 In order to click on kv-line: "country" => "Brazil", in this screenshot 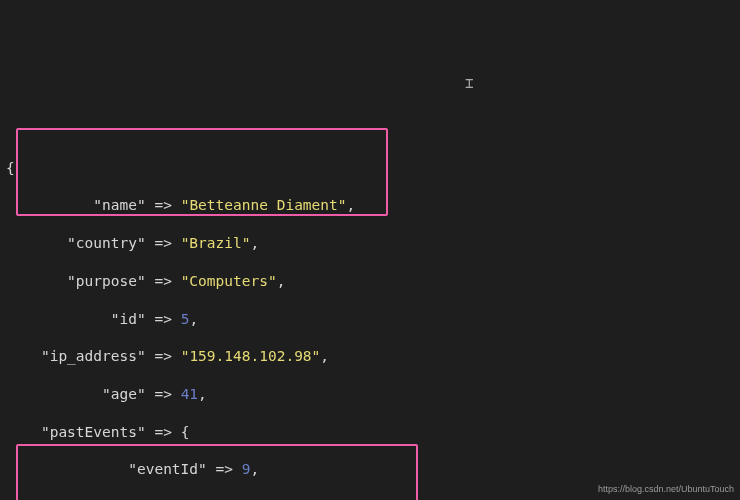, I will do `click(370, 244)`.